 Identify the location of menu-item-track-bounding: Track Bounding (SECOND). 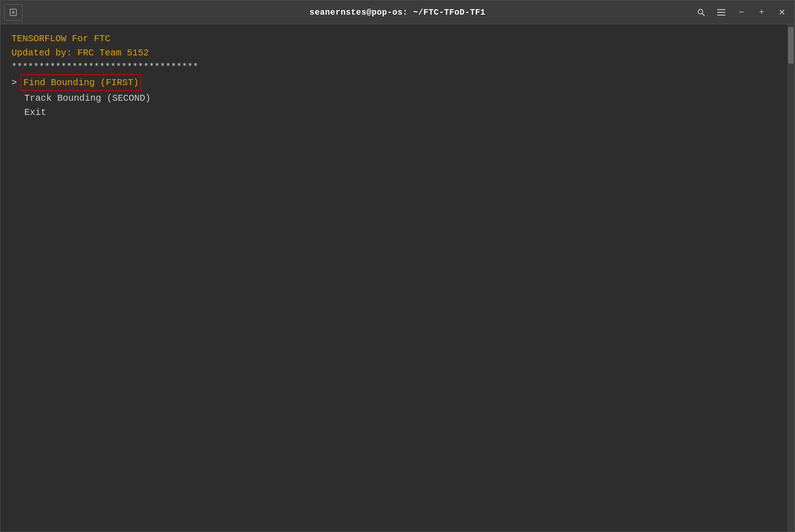
(398, 98).